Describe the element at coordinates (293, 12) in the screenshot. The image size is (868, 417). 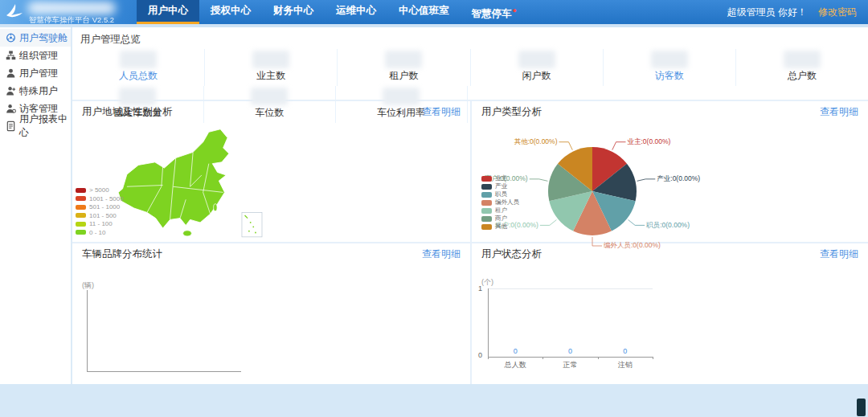
I see `nav-item-2: 财务中心` at that location.